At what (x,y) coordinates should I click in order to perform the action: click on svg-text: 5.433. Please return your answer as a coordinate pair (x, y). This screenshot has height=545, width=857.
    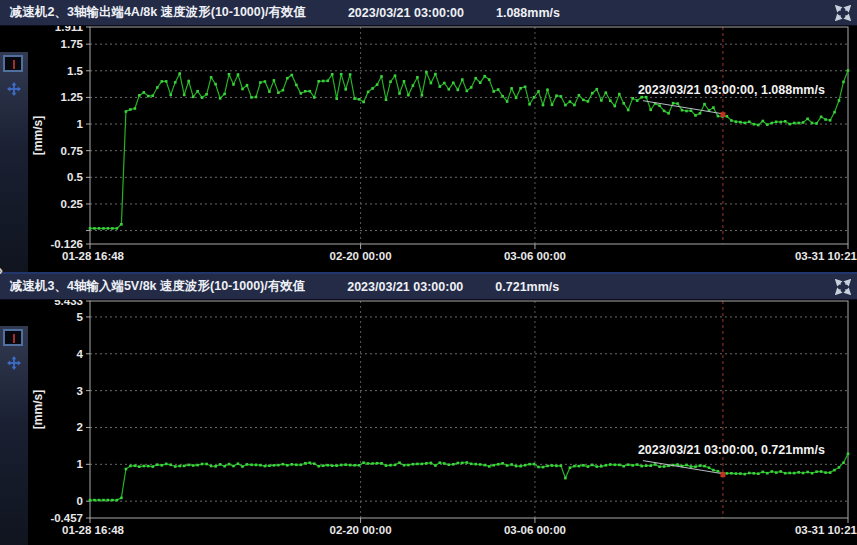
    Looking at the image, I should click on (68, 304).